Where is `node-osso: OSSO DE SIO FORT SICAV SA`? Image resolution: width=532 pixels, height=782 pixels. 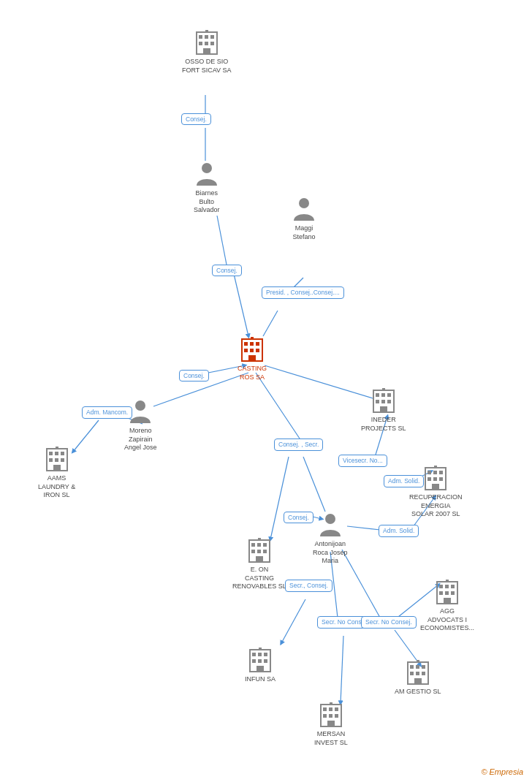
node-osso: OSSO DE SIO FORT SICAV SA is located at coordinates (207, 52).